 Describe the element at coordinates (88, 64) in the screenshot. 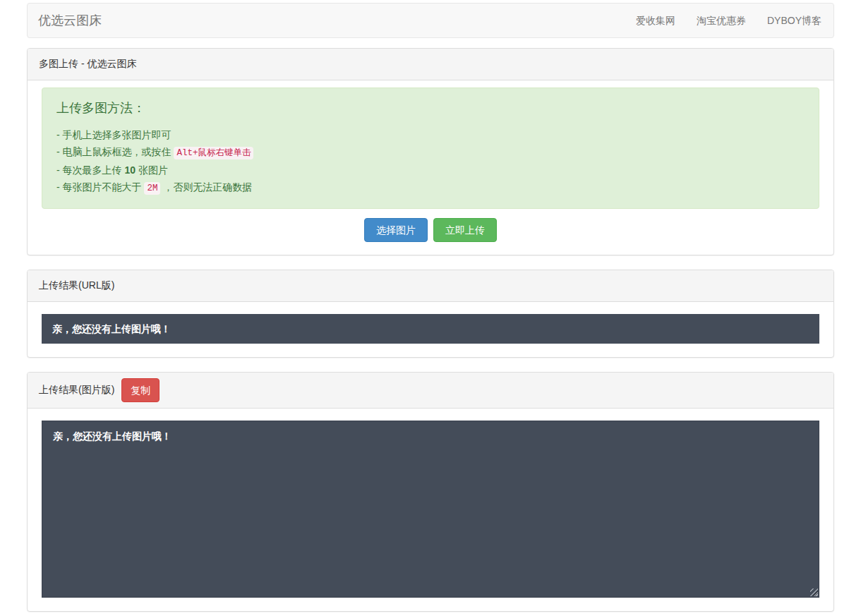

I see `upload-panel-title: 多图上传 - 优选云图床` at that location.